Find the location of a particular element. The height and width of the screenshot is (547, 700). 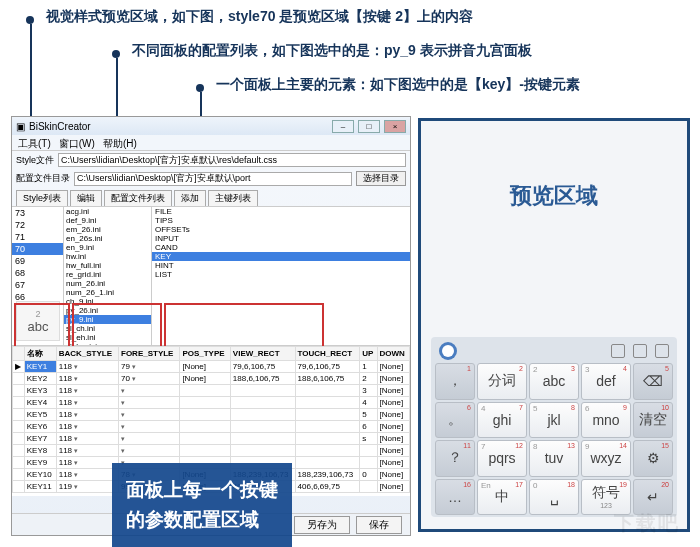

style-item: 71 is located at coordinates (38, 237).